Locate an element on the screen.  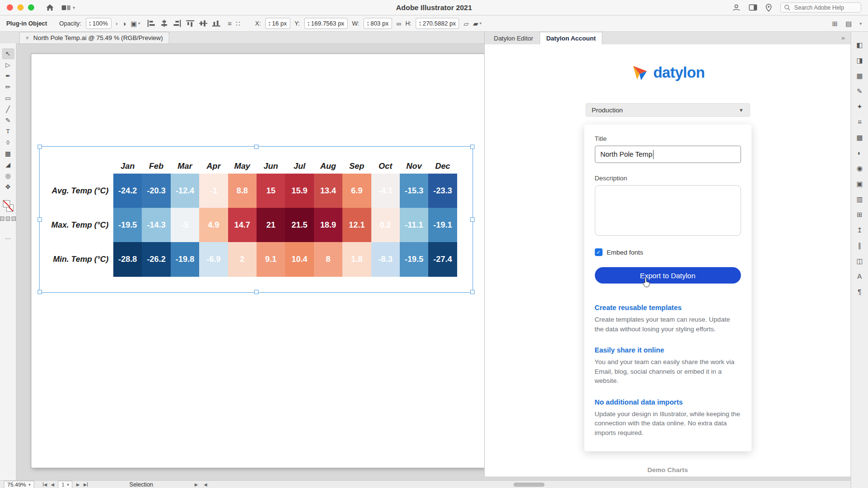
feature-link: Create reusable templates is located at coordinates (667, 308).